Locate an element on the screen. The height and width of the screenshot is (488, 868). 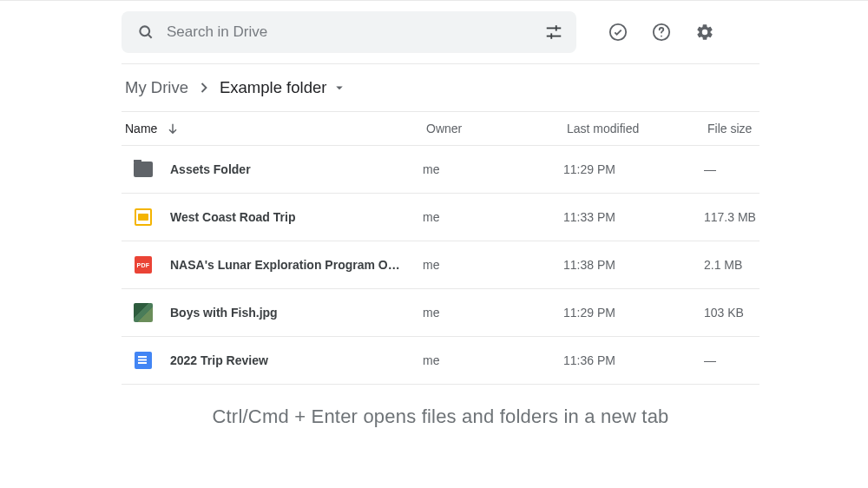
file-size: 103 KB is located at coordinates (732, 313).